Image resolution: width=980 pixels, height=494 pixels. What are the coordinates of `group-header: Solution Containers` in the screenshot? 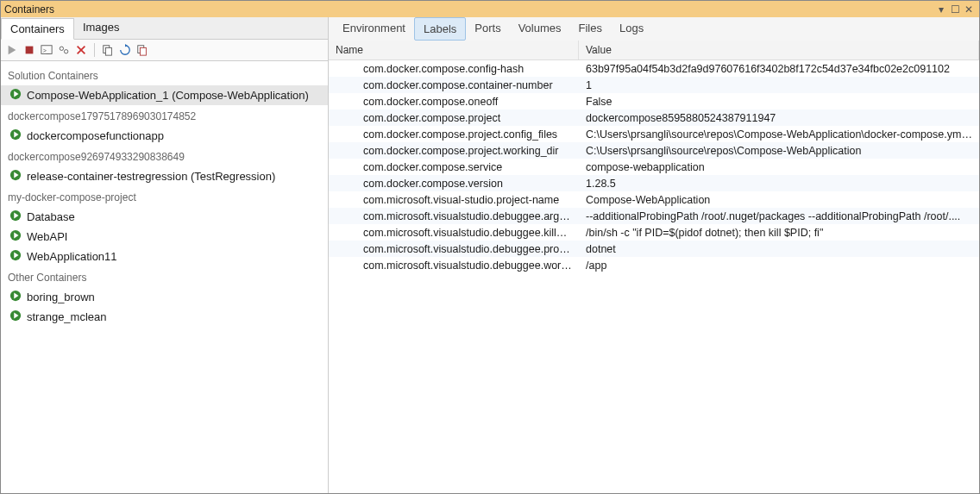 It's located at (164, 75).